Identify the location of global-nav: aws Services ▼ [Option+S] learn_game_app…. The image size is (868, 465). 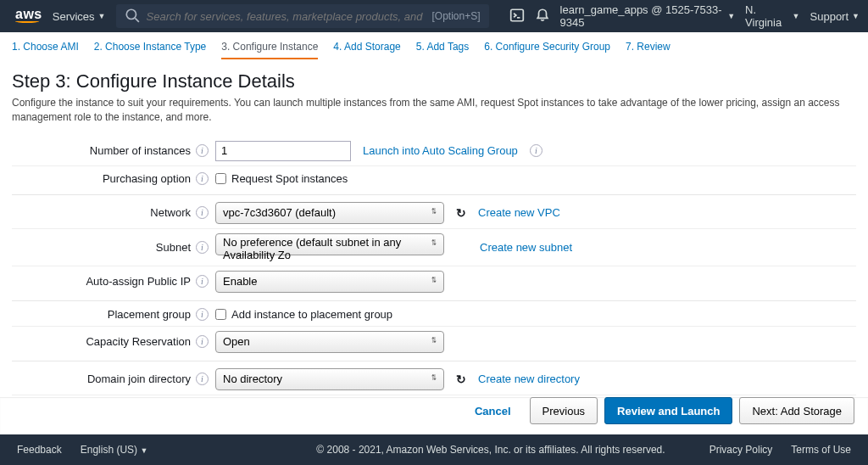
(434, 16).